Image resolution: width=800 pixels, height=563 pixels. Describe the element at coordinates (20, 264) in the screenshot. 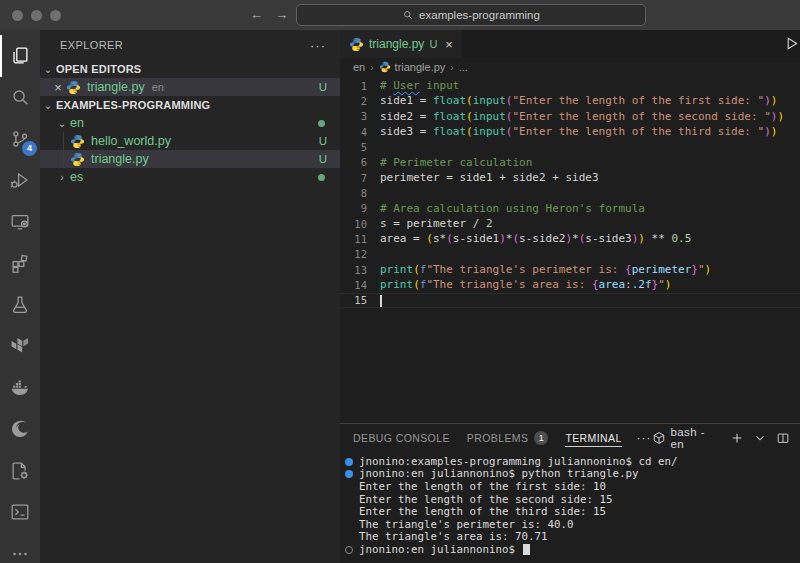

I see `activity-extensions-button` at that location.